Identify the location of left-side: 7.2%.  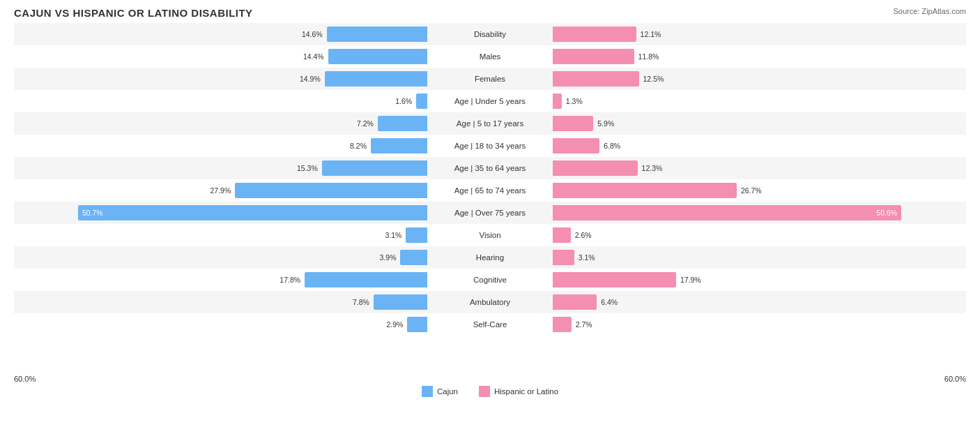
(220, 123).